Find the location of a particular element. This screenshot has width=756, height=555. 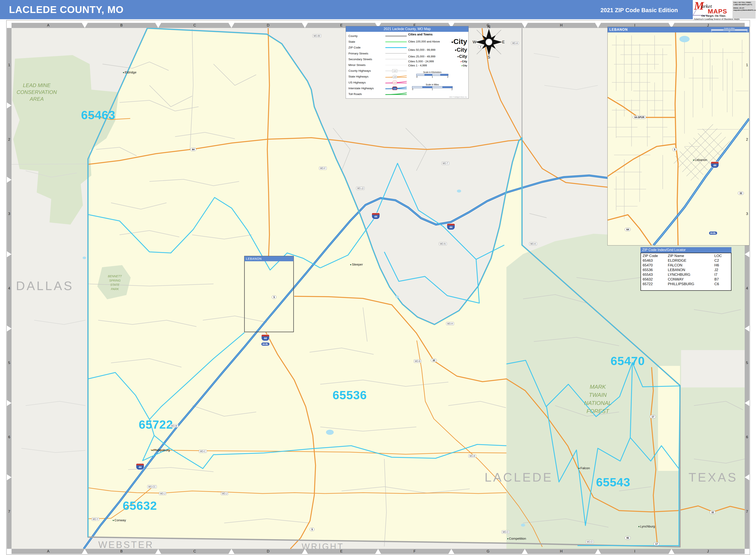

legend-title: 2021 Laclede County, MO Map is located at coordinates (407, 29).